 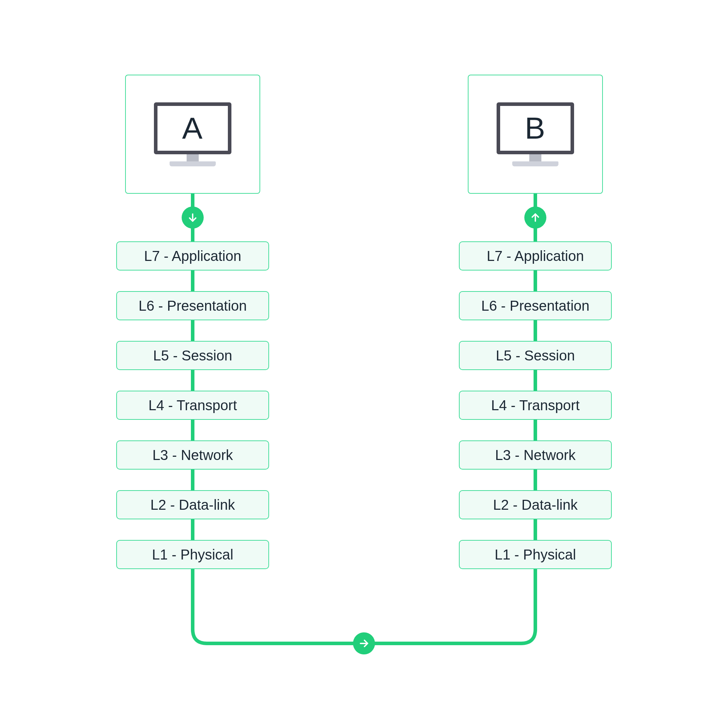 What do you see at coordinates (535, 134) in the screenshot?
I see `node-b-box: B` at bounding box center [535, 134].